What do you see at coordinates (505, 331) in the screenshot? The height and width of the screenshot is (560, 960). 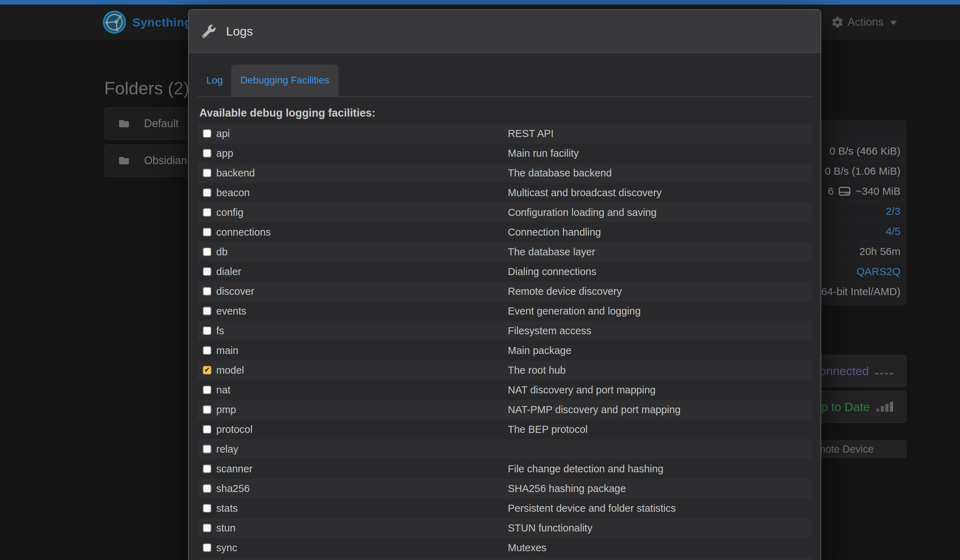 I see `facility-row: fs Filesystem access` at bounding box center [505, 331].